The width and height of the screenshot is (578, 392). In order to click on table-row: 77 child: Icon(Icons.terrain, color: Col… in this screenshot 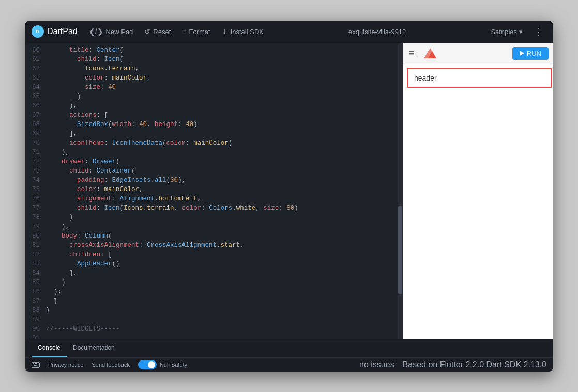, I will do `click(214, 208)`.